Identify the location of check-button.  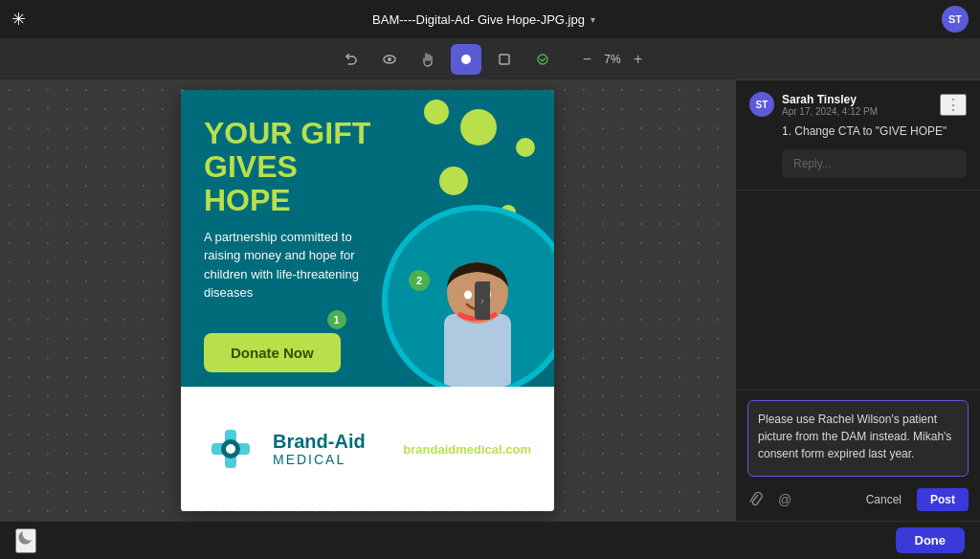
(543, 59).